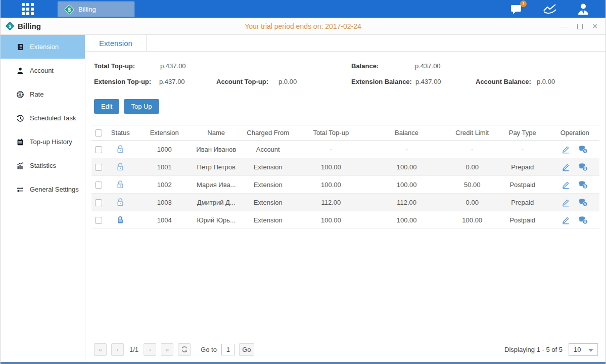 This screenshot has width=606, height=364. Describe the element at coordinates (42, 118) in the screenshot. I see `sidebar-item-scheduled-task: Scheduled Task` at that location.